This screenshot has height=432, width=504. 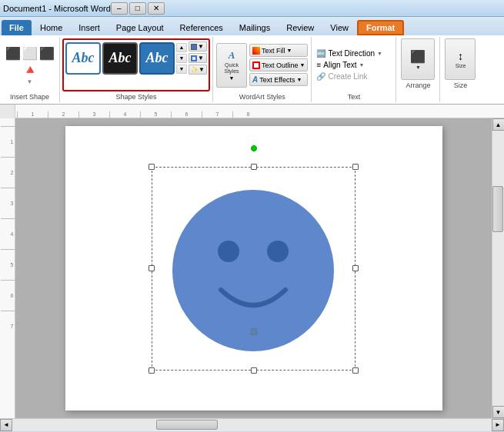 I want to click on shape-outline-btn: ▼, so click(x=198, y=58).